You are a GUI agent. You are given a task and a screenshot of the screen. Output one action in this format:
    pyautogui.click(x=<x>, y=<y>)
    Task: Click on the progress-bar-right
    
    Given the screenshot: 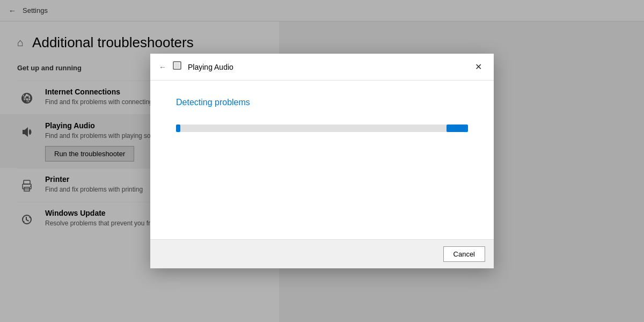 What is the action you would take?
    pyautogui.click(x=457, y=128)
    